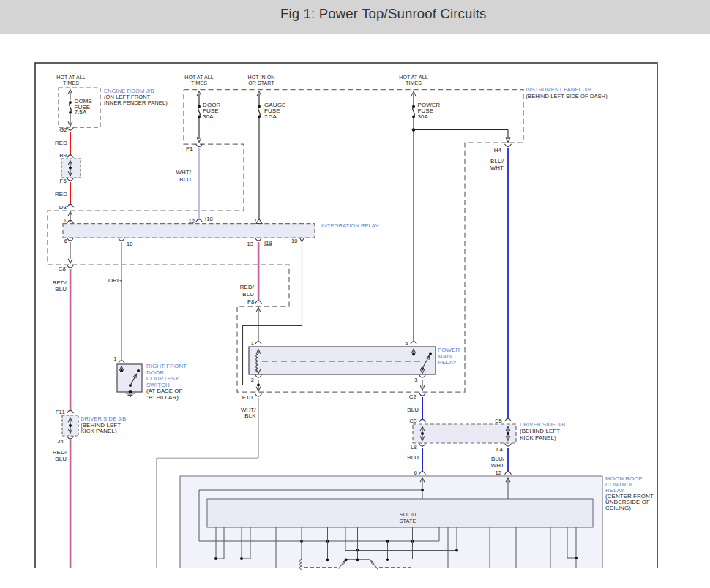  Describe the element at coordinates (447, 363) in the screenshot. I see `svg-text: RELAY` at that location.